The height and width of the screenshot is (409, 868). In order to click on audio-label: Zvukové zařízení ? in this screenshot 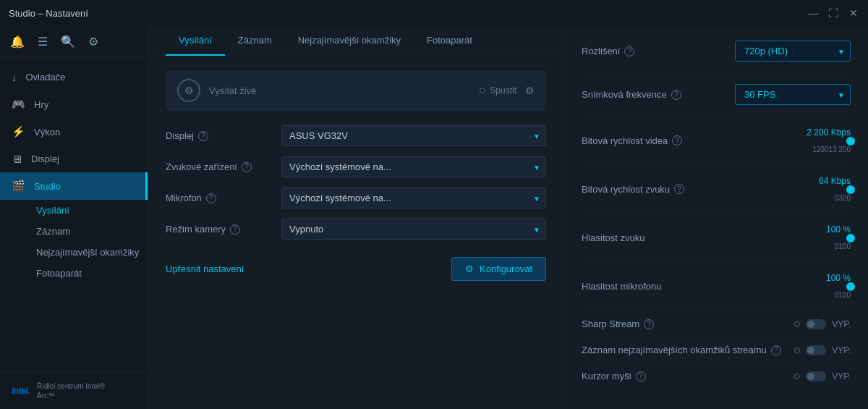, I will do `click(224, 166)`.